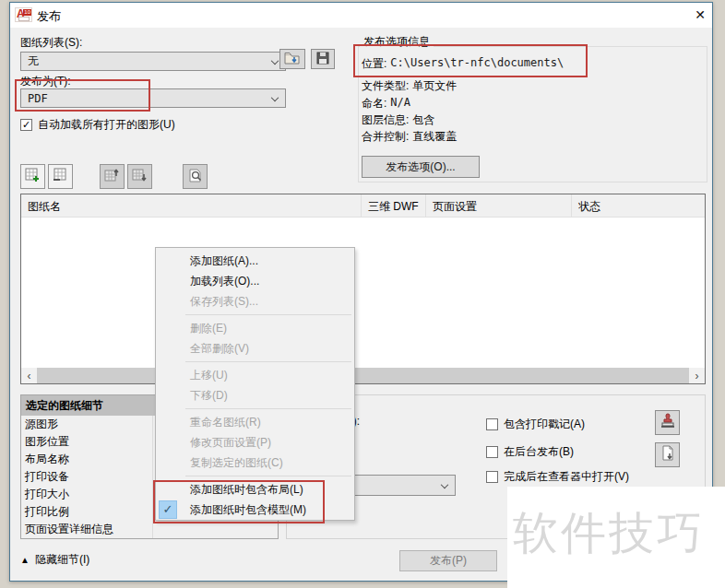 The height and width of the screenshot is (588, 725). What do you see at coordinates (362, 15) in the screenshot?
I see `title-bar` at bounding box center [362, 15].